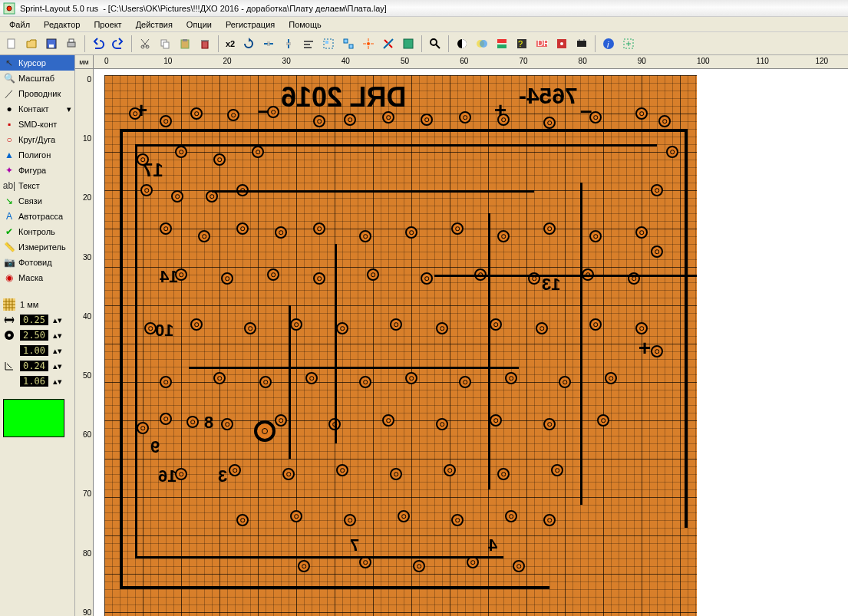  What do you see at coordinates (154, 25) in the screenshot?
I see `menu-actions: Действия` at bounding box center [154, 25].